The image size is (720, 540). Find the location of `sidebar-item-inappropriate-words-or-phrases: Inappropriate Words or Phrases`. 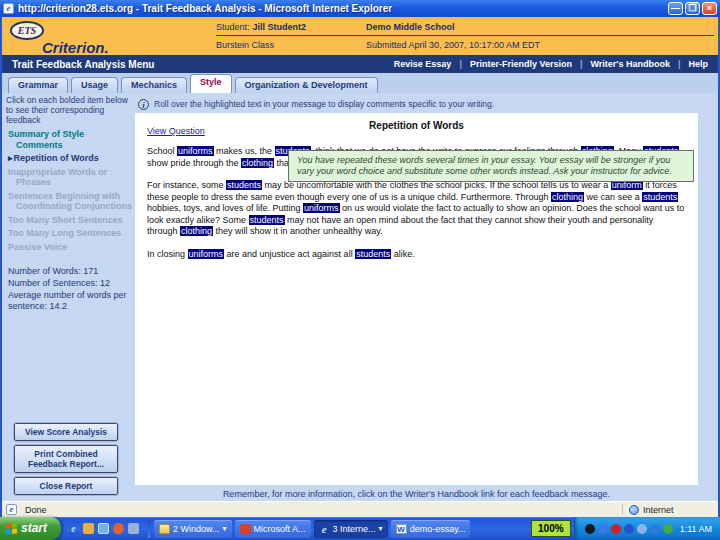

sidebar-item-inappropriate-words-or-phrases: Inappropriate Words or Phrases is located at coordinates (70, 178).